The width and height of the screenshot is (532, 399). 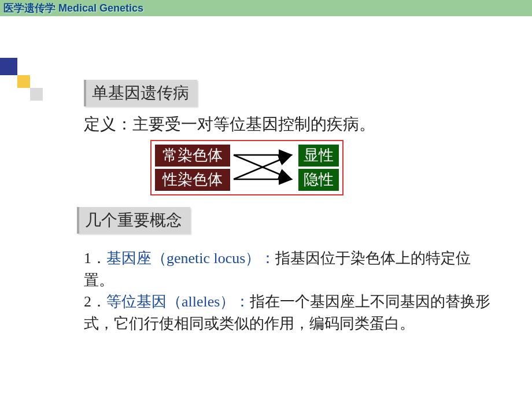 I want to click on concept1-term: 基因座（genetic locus）：, so click(x=191, y=258).